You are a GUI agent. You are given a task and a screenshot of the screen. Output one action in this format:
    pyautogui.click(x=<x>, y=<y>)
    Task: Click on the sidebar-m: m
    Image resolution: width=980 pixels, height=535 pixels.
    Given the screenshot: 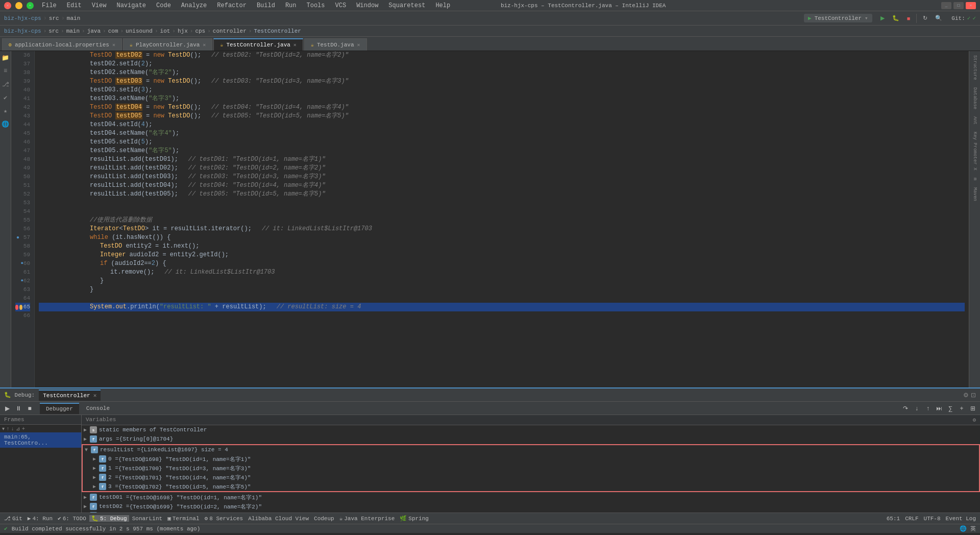 What is the action you would take?
    pyautogui.click(x=975, y=179)
    